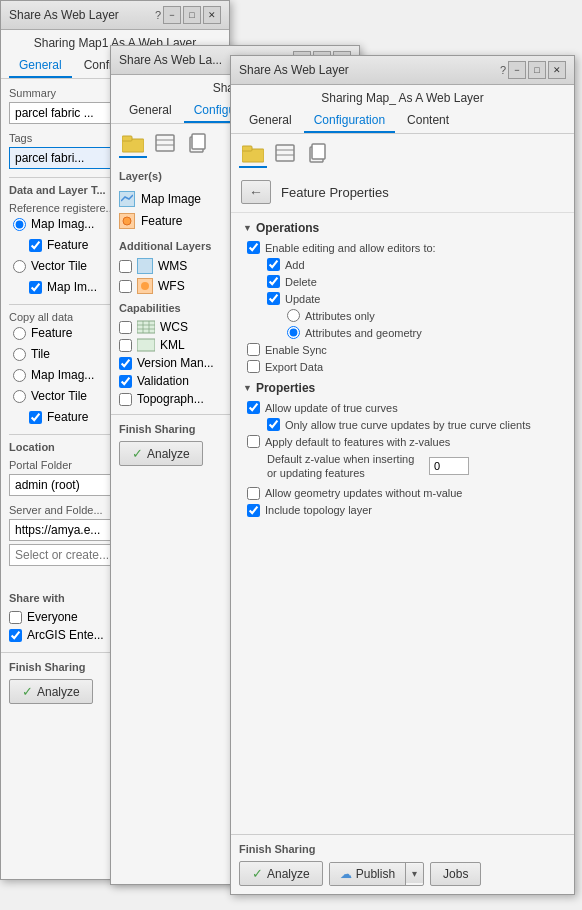  Describe the element at coordinates (557, 70) in the screenshot. I see `close-btn-3: ✕` at that location.